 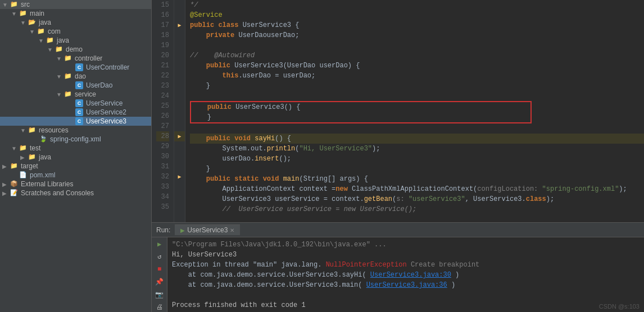 I want to click on code-line-25: public UserService3() {, so click(x=361, y=107).